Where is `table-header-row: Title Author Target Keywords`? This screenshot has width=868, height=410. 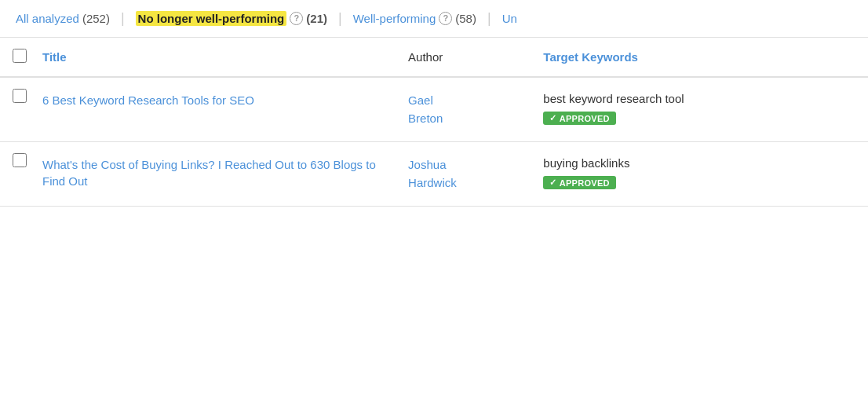 table-header-row: Title Author Target Keywords is located at coordinates (434, 57).